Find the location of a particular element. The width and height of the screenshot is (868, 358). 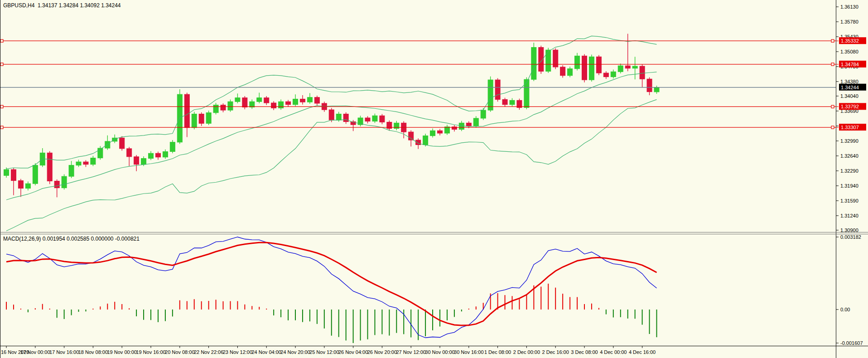

time-tick-label: 30 Nov 00:00 is located at coordinates (439, 352).